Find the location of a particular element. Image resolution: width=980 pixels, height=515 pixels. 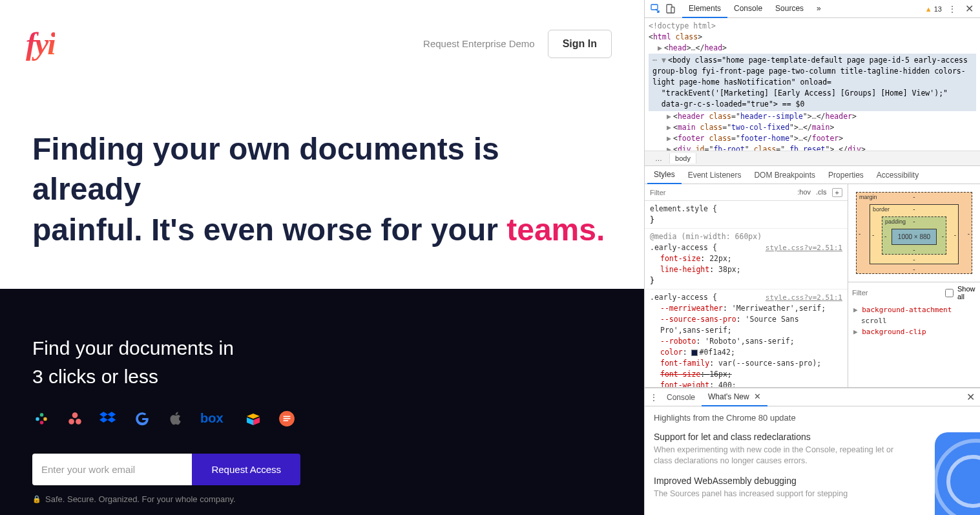

site-header: fyi Request Enterprise Demo Sign In is located at coordinates (322, 37).